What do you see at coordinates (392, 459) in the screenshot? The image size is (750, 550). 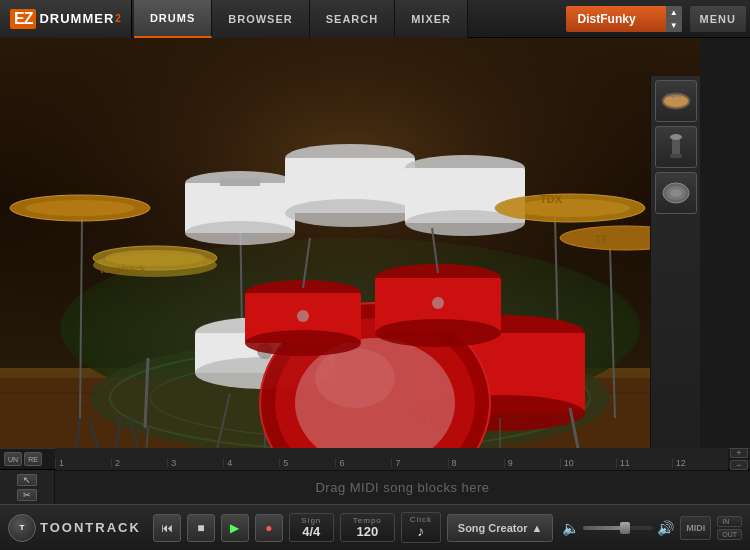 I see `timeline-ruler: 1 2 3 4 5 6 7 8 9 10 11 12` at bounding box center [392, 459].